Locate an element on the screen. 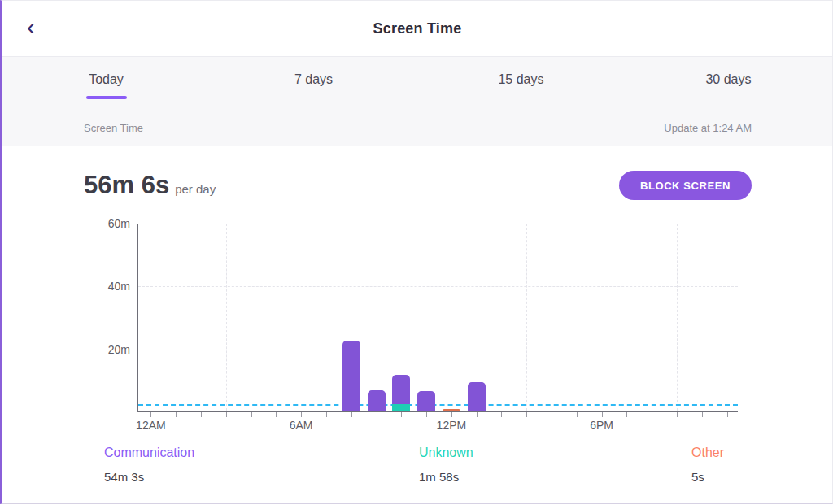  legend-value: 1m 58s is located at coordinates (446, 476).